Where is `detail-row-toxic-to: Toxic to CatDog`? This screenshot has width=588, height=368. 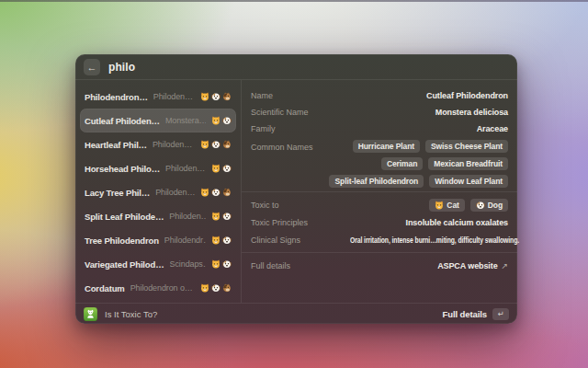
detail-row-toxic-to: Toxic to CatDog is located at coordinates (379, 204).